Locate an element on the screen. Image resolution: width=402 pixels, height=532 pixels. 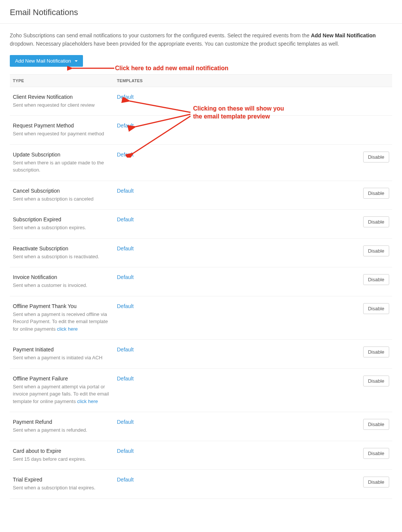
chevron-down-icon is located at coordinates (76, 61).